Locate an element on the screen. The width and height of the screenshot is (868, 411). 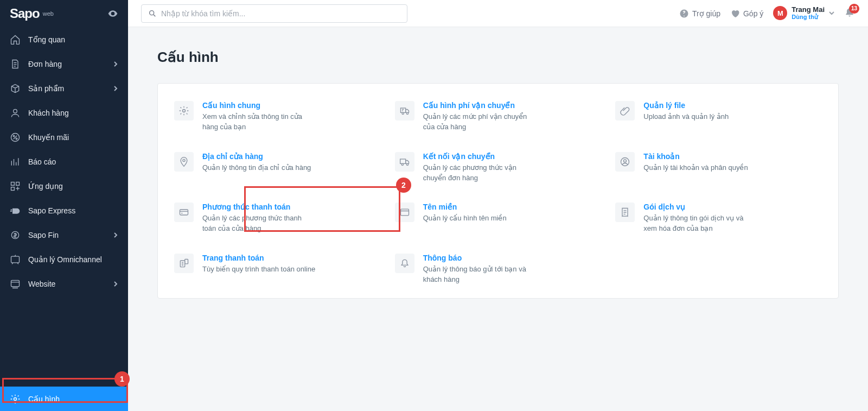
tile-shipping-fee: Cấu hình phí vận chuyểnQuản lý các mức p… is located at coordinates (498, 119).